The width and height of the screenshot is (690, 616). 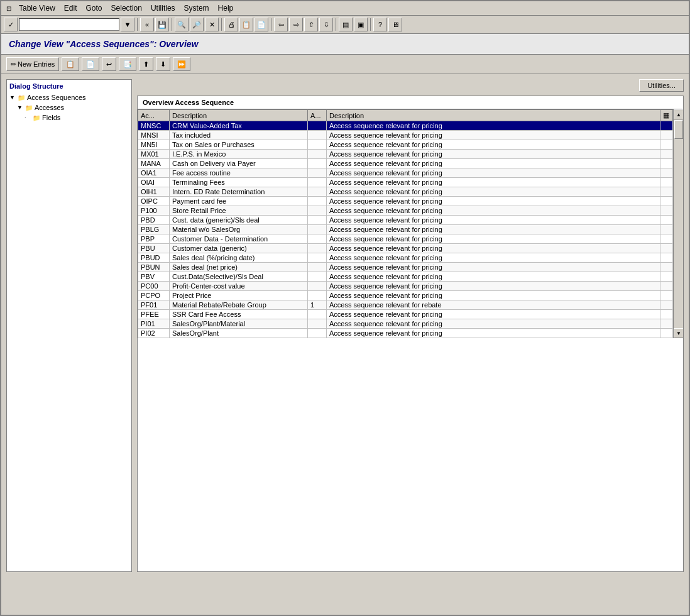 What do you see at coordinates (147, 25) in the screenshot?
I see `prev-btn: «` at bounding box center [147, 25].